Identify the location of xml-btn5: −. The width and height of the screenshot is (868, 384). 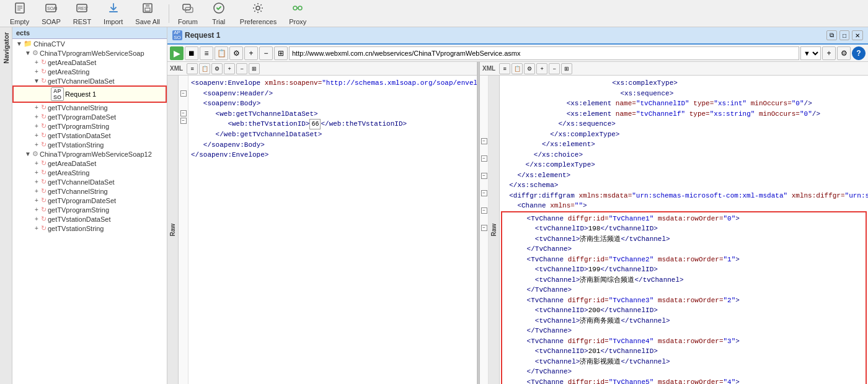
(242, 69).